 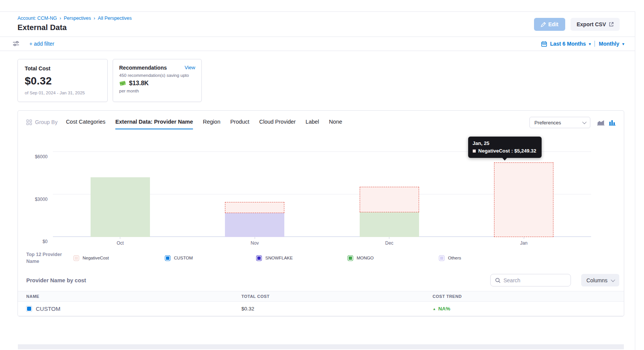 What do you see at coordinates (75, 27) in the screenshot?
I see `page-title: External Data` at bounding box center [75, 27].